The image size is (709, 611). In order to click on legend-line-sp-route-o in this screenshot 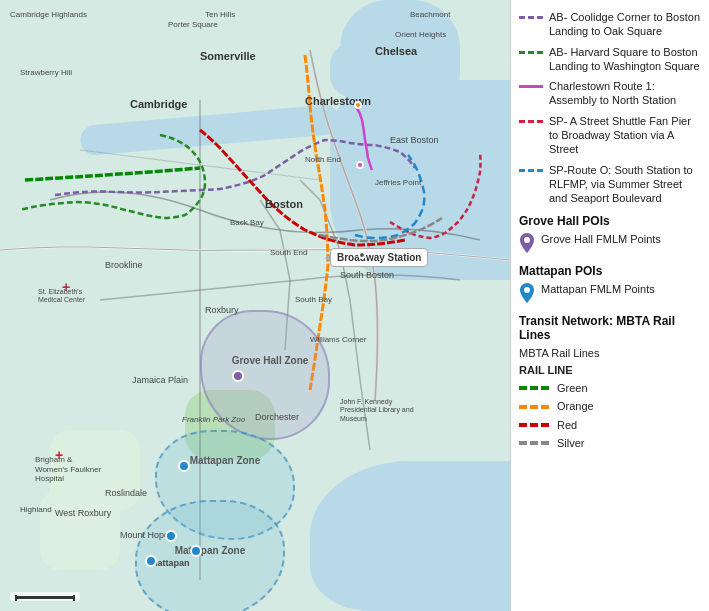, I will do `click(531, 170)`.